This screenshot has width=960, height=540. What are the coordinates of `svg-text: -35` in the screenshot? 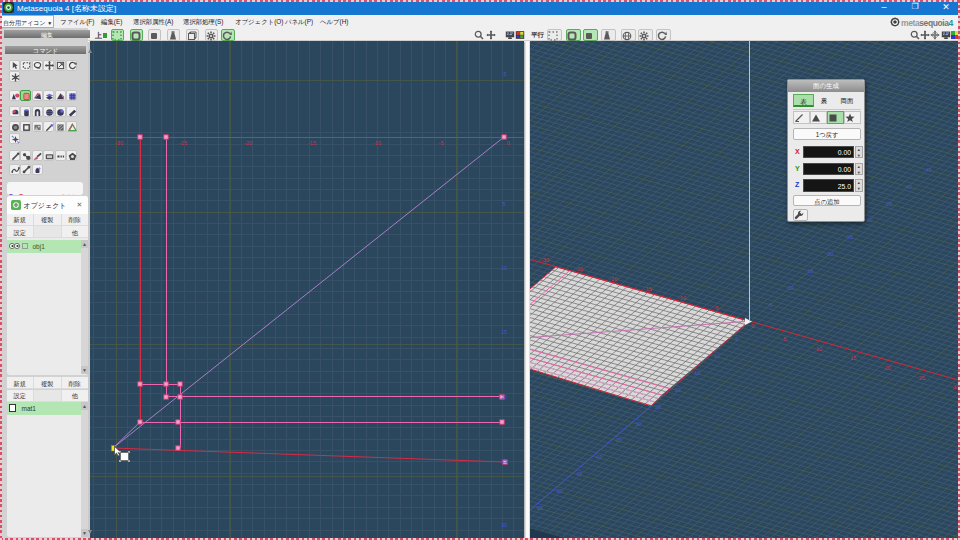 It's located at (888, 204).